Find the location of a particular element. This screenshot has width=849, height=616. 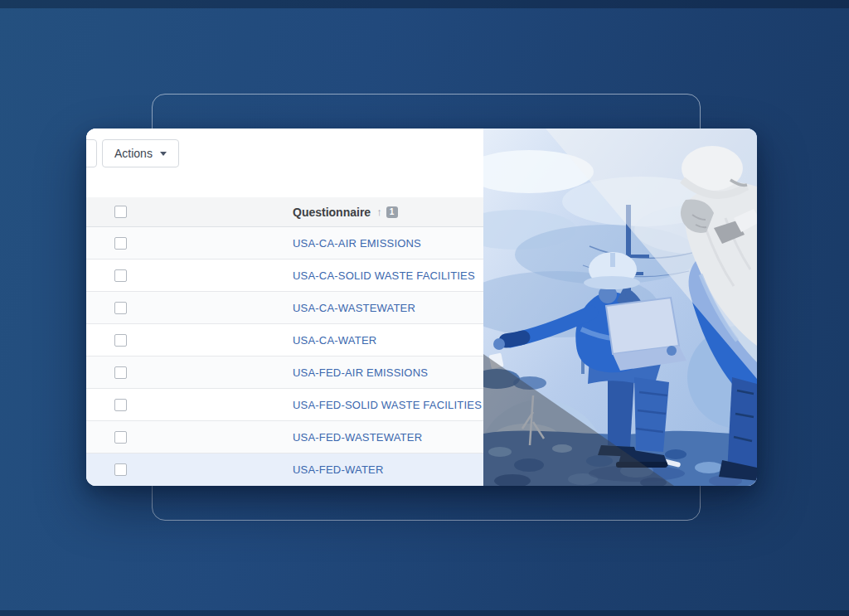

questionnaire-link: USA-FED-WATER is located at coordinates (338, 469).